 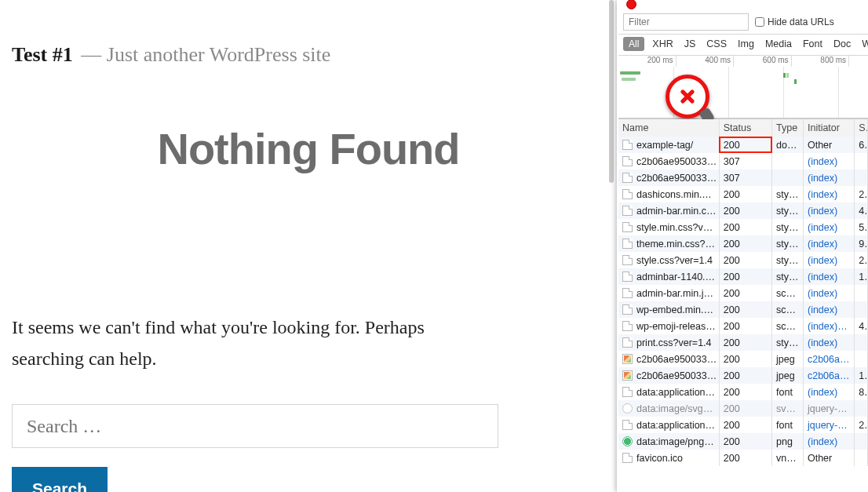 I want to click on filter-all: All, so click(x=634, y=44).